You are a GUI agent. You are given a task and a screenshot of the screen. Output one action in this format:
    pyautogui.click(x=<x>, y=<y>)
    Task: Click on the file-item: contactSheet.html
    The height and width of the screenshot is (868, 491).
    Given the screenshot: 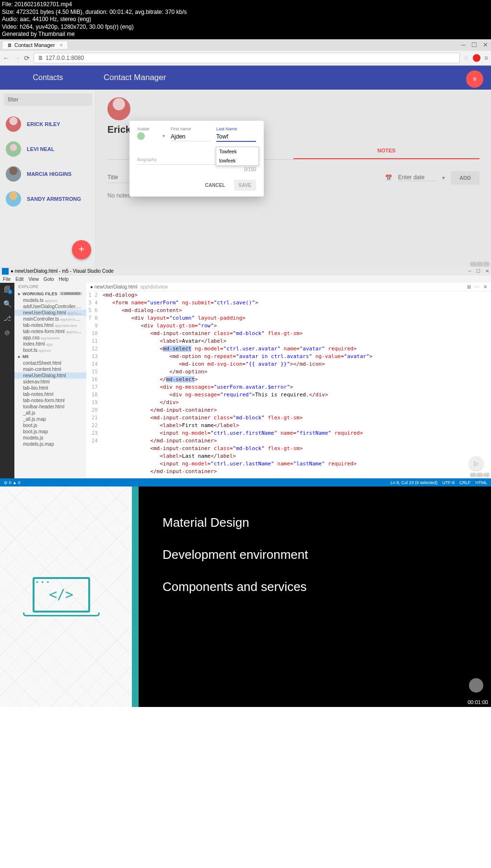 What is the action you would take?
    pyautogui.click(x=50, y=363)
    